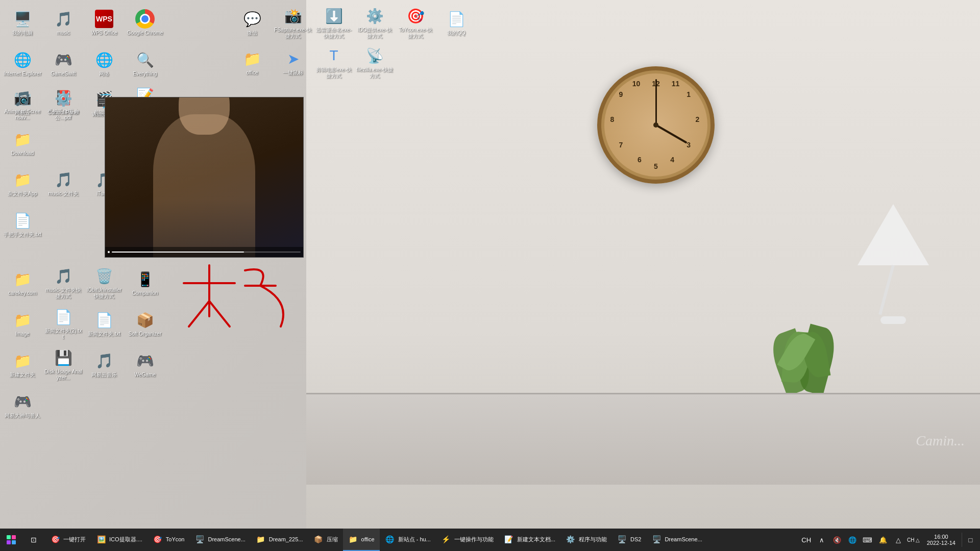 The image size is (980, 551). I want to click on icon-typora: T 剪辑电影exe-快捷方式, so click(334, 62).